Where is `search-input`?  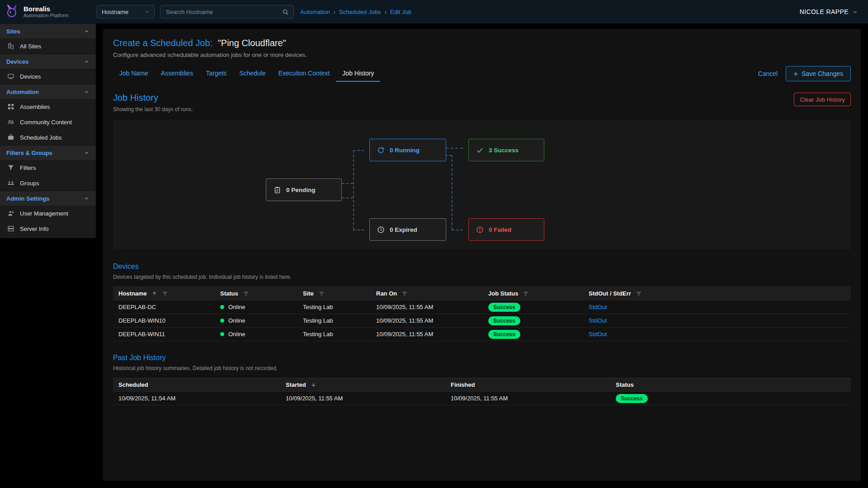
search-input is located at coordinates (223, 12).